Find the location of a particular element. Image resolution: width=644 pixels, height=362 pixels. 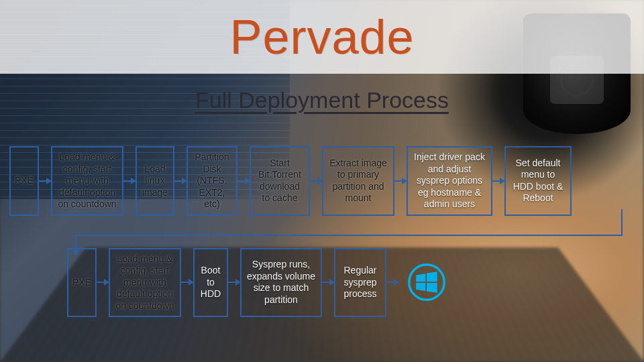

step-extract: Extract image to primary partition and m… is located at coordinates (358, 181).